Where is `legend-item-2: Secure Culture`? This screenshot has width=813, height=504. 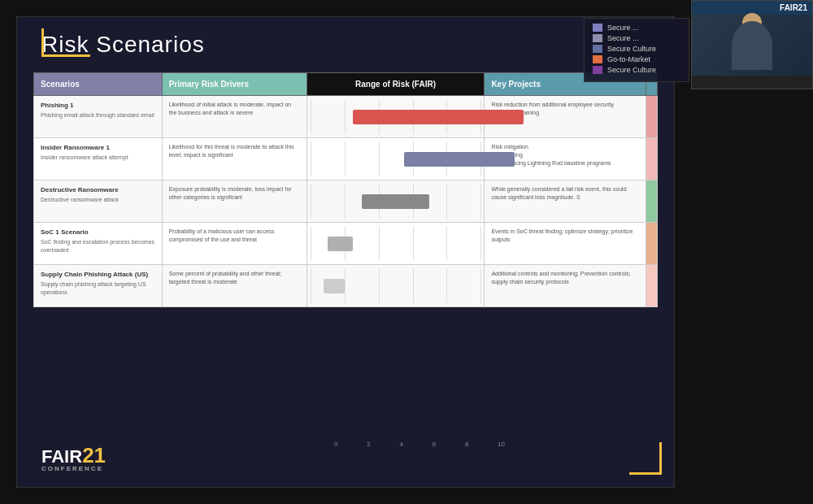
legend-item-2: Secure Culture is located at coordinates (637, 49).